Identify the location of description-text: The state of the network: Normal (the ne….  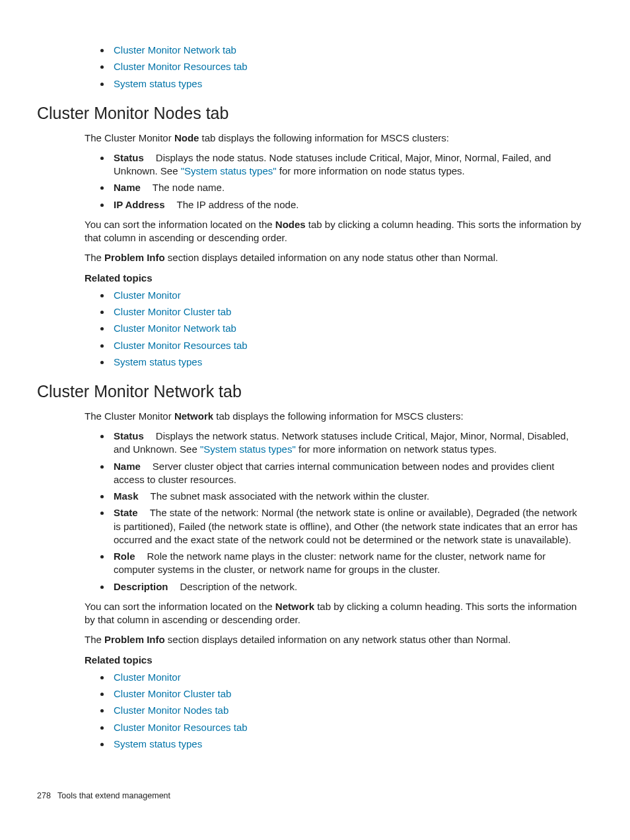
(346, 526).